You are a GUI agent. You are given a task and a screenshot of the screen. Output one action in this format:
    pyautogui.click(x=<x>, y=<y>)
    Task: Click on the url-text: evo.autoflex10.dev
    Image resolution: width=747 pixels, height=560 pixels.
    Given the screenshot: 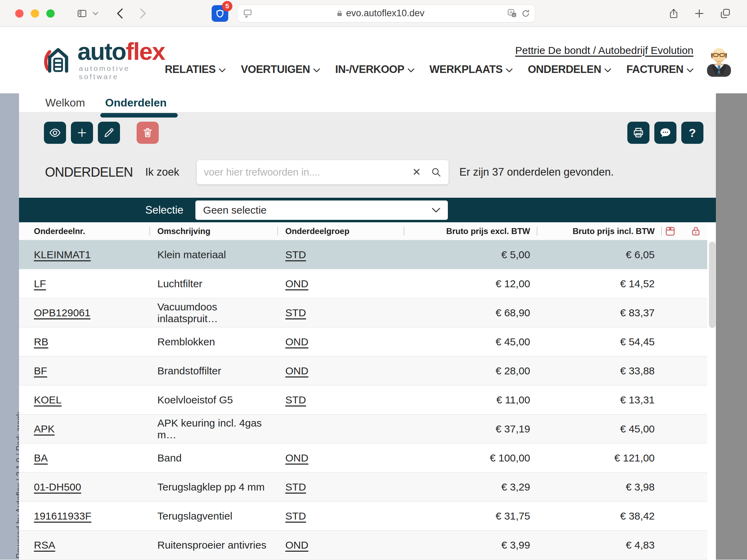 What is the action you would take?
    pyautogui.click(x=385, y=13)
    